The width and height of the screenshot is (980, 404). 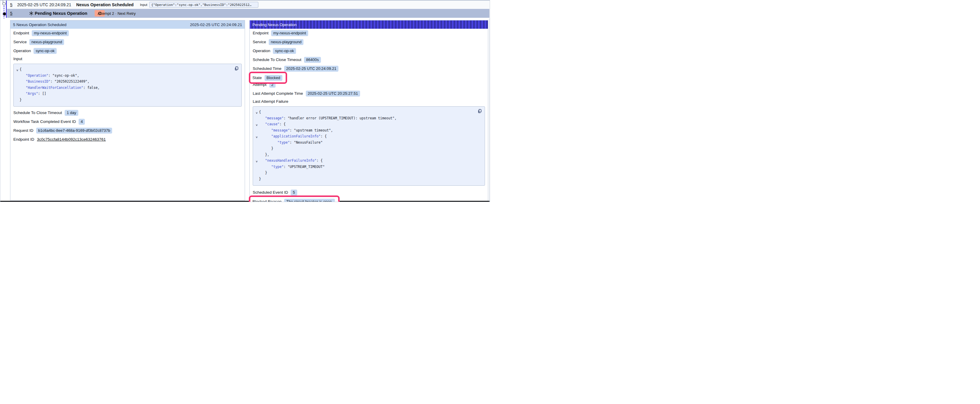 What do you see at coordinates (72, 139) in the screenshot?
I see `field-value-endpoint-id: 3c0c75ccfa8144b092c13ce632463761` at bounding box center [72, 139].